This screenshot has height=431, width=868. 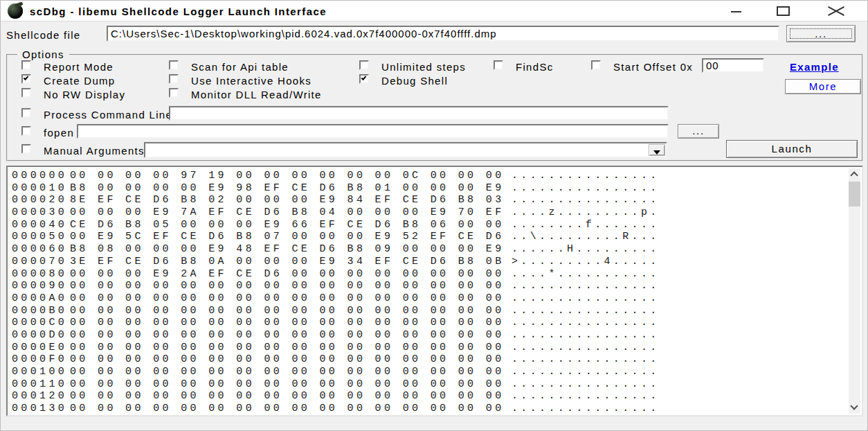 I want to click on checkbox-manual-arguments-label: Manual Arguments, so click(x=94, y=151).